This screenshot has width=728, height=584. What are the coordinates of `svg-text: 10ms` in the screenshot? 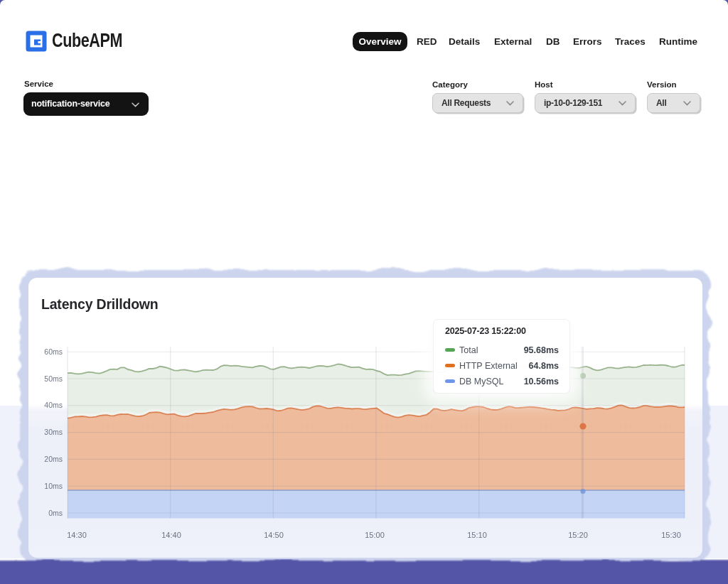 It's located at (53, 486).